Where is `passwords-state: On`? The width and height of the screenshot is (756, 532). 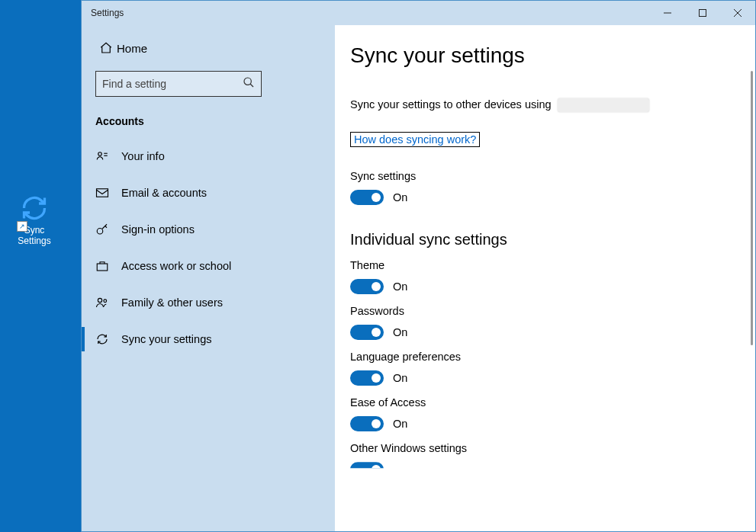
passwords-state: On is located at coordinates (400, 332).